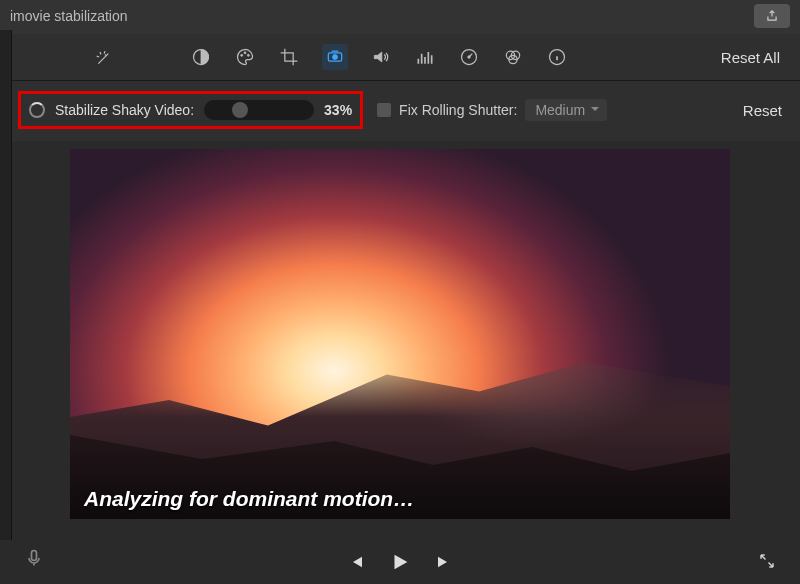 Image resolution: width=800 pixels, height=584 pixels. What do you see at coordinates (772, 16) in the screenshot?
I see `share-button` at bounding box center [772, 16].